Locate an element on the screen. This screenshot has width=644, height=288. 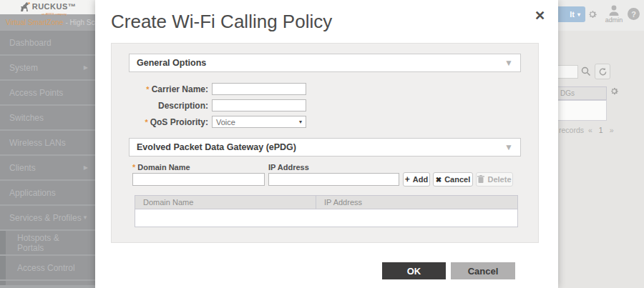
add-epdg-button: + Add is located at coordinates (416, 179).